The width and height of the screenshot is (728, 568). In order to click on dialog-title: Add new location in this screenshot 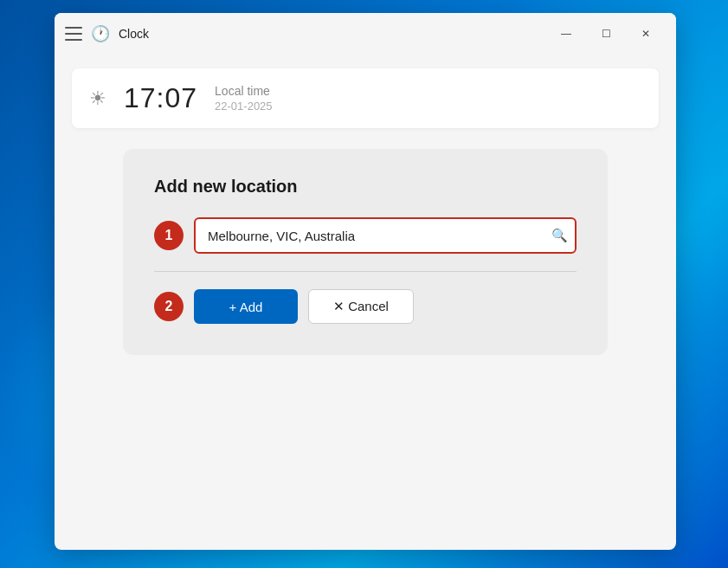, I will do `click(365, 187)`.